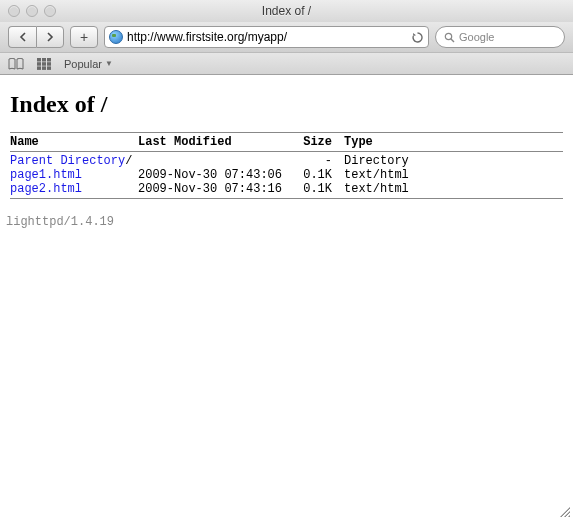 The height and width of the screenshot is (520, 573). I want to click on col-header-type: Type, so click(358, 142).